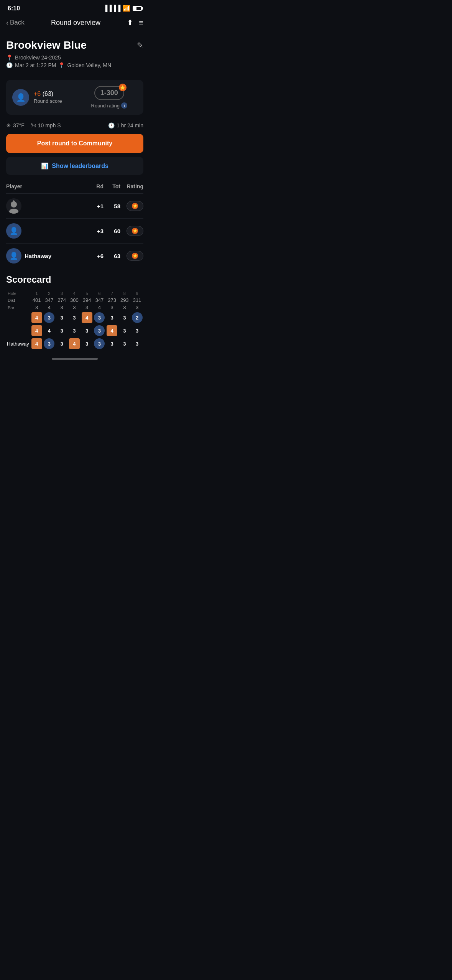 This screenshot has height=980, width=452. What do you see at coordinates (135, 23) in the screenshot?
I see `nav-icons: ⬆ ≡` at bounding box center [135, 23].